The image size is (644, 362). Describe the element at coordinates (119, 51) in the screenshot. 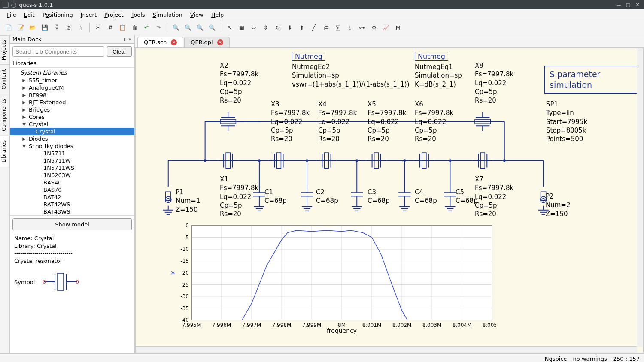

I see `clear-button: Clear` at that location.